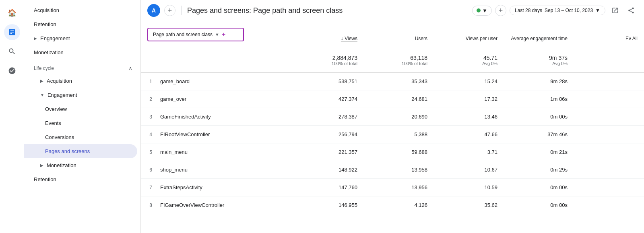  I want to click on page-column-label: Page path and screen class, so click(183, 35).